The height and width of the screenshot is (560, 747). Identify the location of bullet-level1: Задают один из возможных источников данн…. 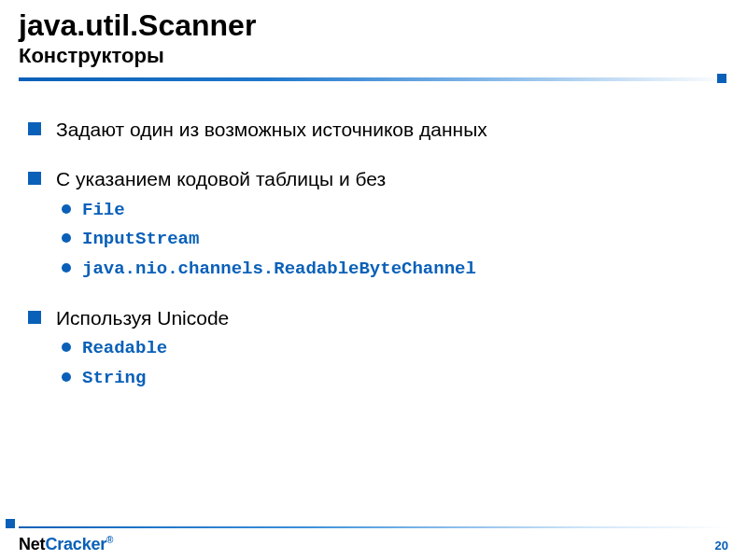
(374, 129).